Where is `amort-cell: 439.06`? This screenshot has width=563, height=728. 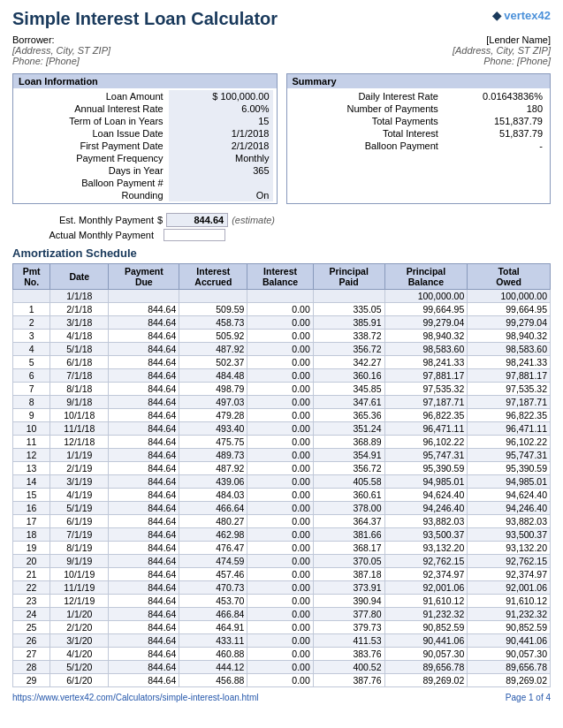
amort-cell: 439.06 is located at coordinates (214, 482).